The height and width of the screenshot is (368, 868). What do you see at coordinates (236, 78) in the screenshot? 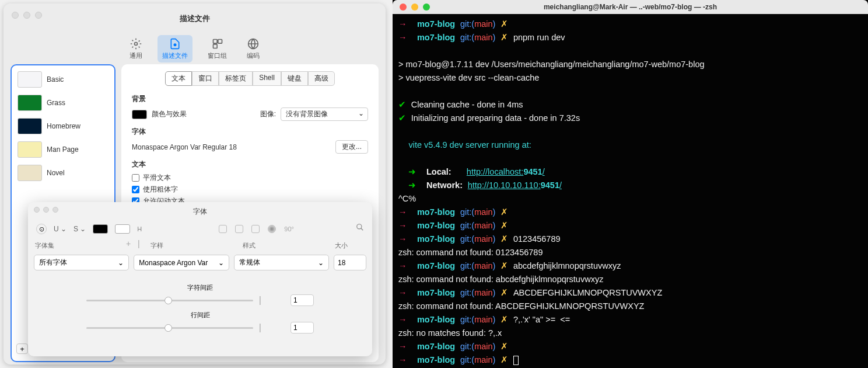
I see `tab-tabs: 标签页` at bounding box center [236, 78].